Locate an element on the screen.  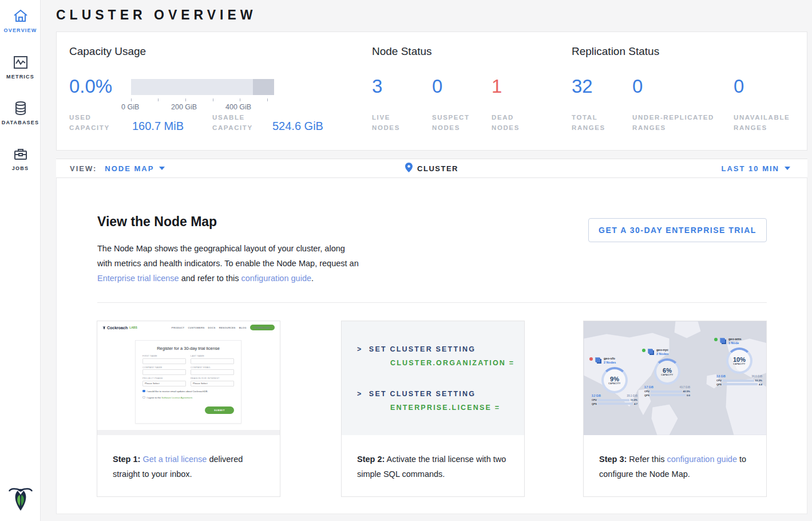
description-text: and refer to this is located at coordinates (211, 278).